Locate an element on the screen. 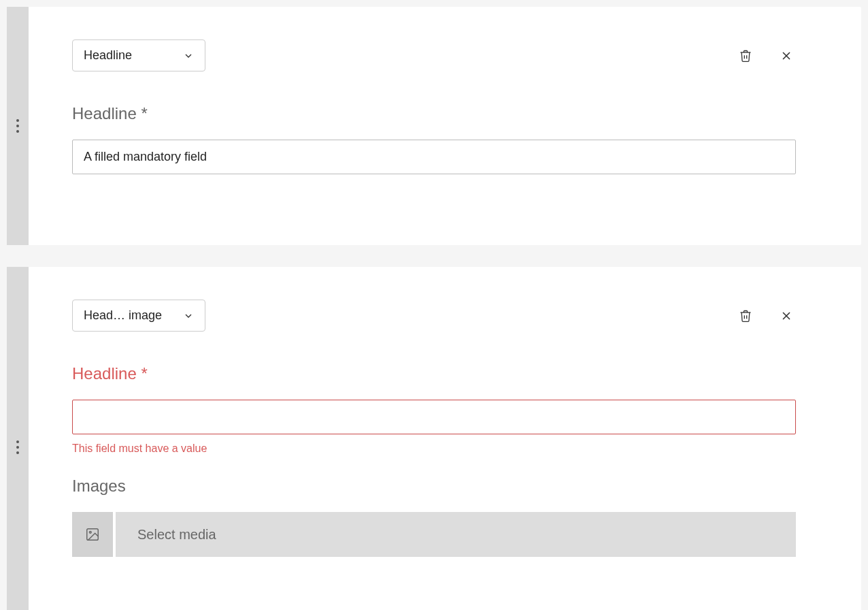  image-icon is located at coordinates (93, 534).